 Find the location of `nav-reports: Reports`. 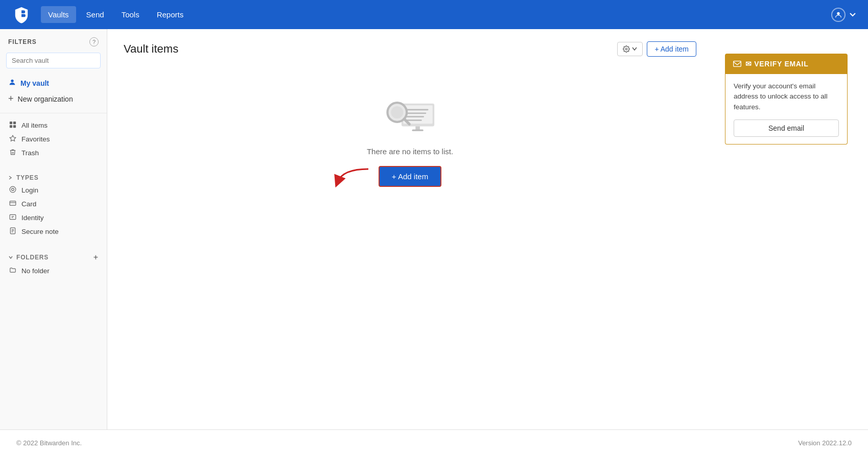

nav-reports: Reports is located at coordinates (171, 14).